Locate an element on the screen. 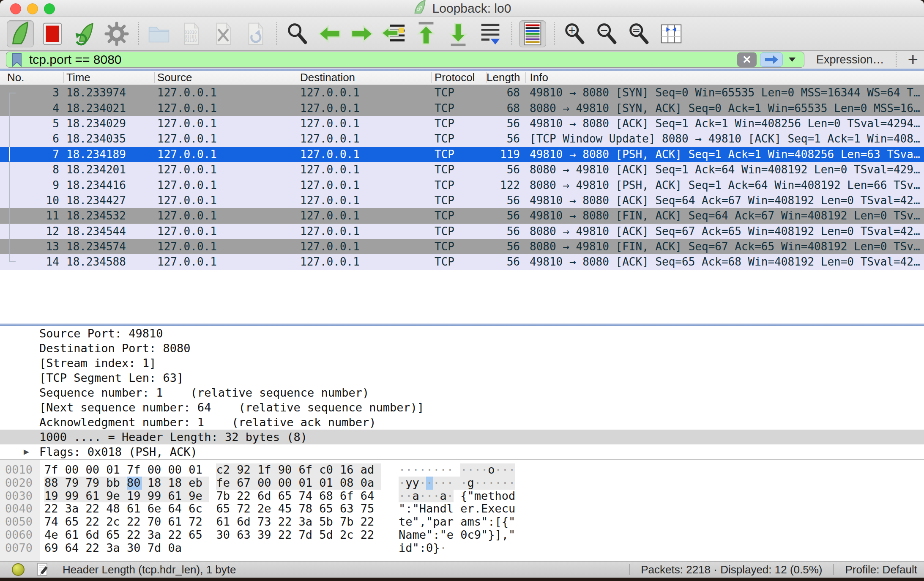 This screenshot has width=924, height=581. filter-clear-icon: ✕ is located at coordinates (747, 60).